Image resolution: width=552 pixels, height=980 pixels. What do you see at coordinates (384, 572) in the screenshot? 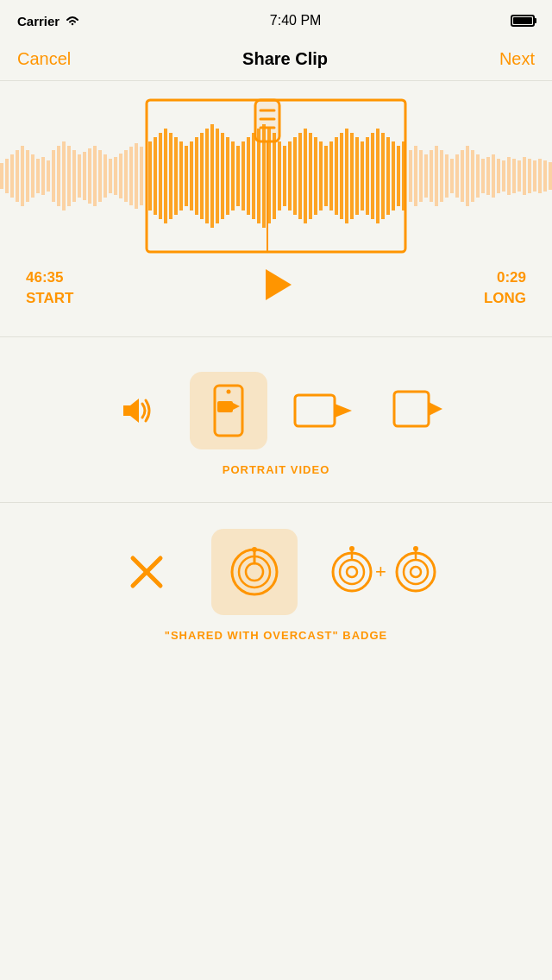
I see `overcast-plus-icon: +` at bounding box center [384, 572].